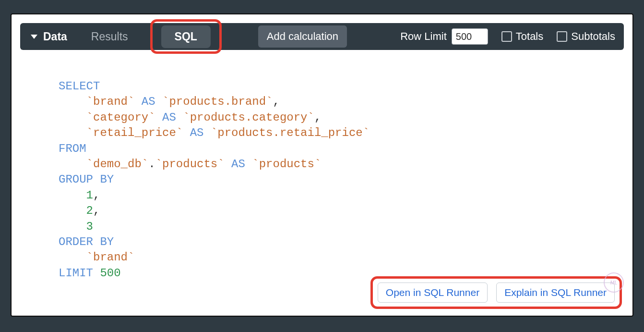 The image size is (644, 332). I want to click on sql-token: `products.category`, so click(249, 117).